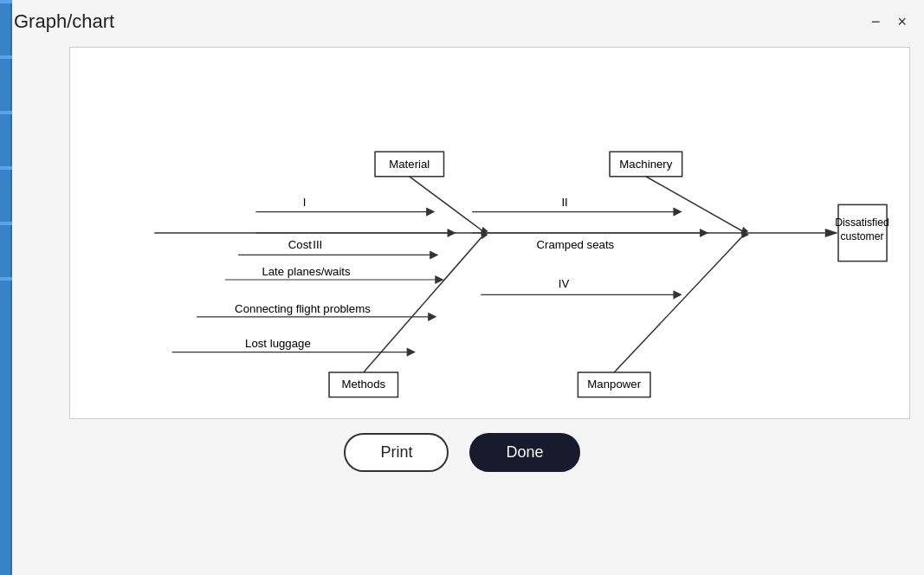 This screenshot has height=575, width=924. What do you see at coordinates (305, 203) in the screenshot?
I see `label-I: I` at bounding box center [305, 203].